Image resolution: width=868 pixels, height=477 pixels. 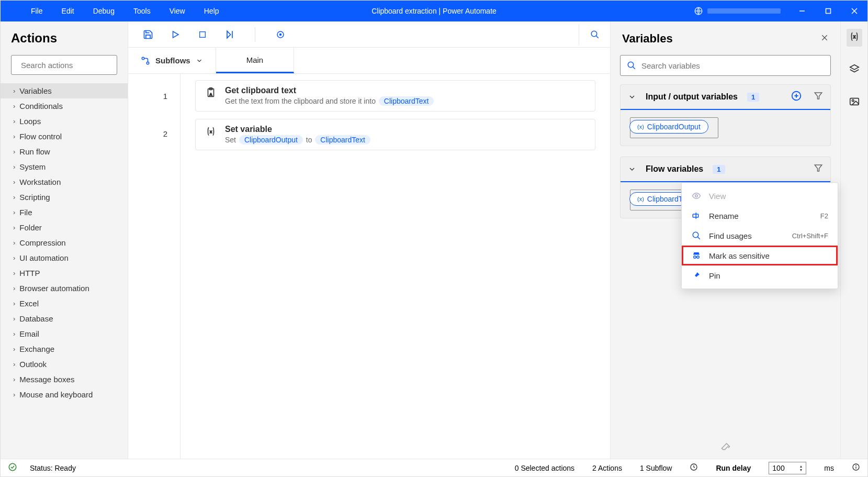 I want to click on menu-file: File, so click(x=37, y=11).